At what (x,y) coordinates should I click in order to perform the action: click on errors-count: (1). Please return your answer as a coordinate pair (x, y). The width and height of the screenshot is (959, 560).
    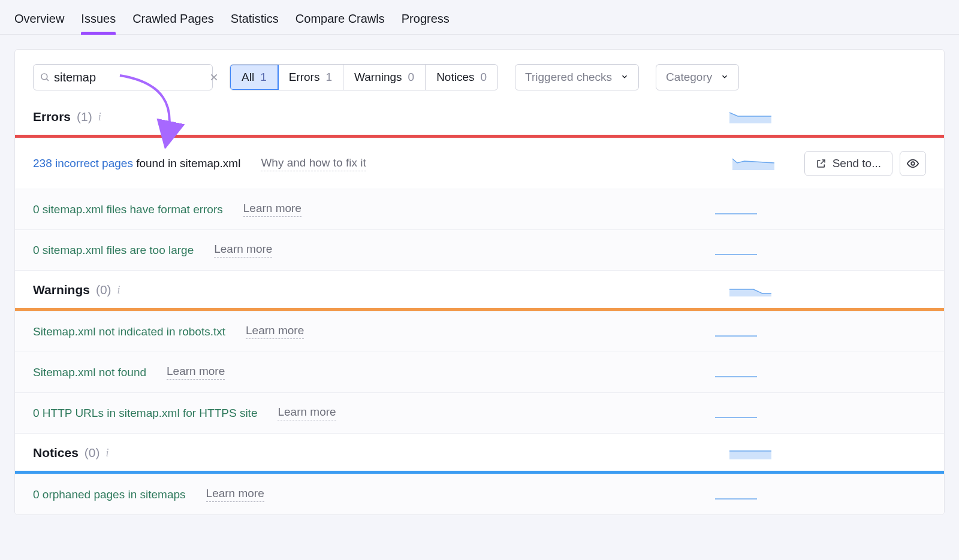
    Looking at the image, I should click on (85, 117).